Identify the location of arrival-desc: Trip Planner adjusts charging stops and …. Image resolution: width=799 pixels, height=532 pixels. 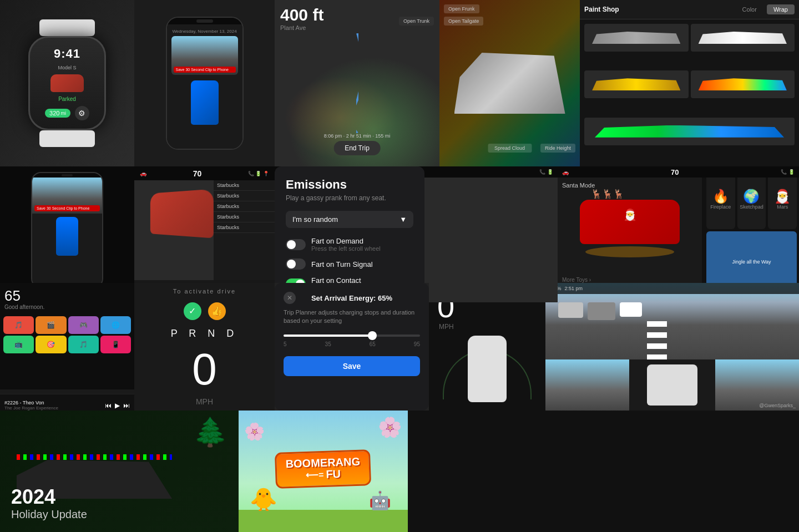
(352, 317).